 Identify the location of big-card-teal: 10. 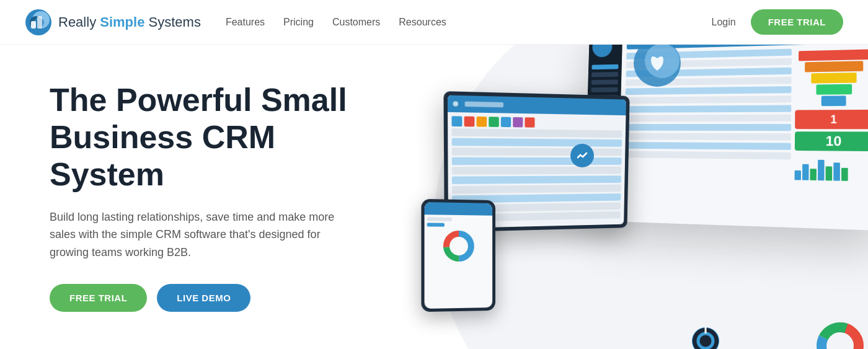
(831, 141).